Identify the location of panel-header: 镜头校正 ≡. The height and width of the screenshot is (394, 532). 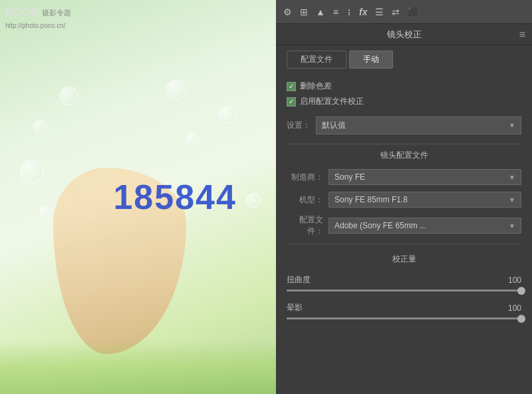
(404, 35).